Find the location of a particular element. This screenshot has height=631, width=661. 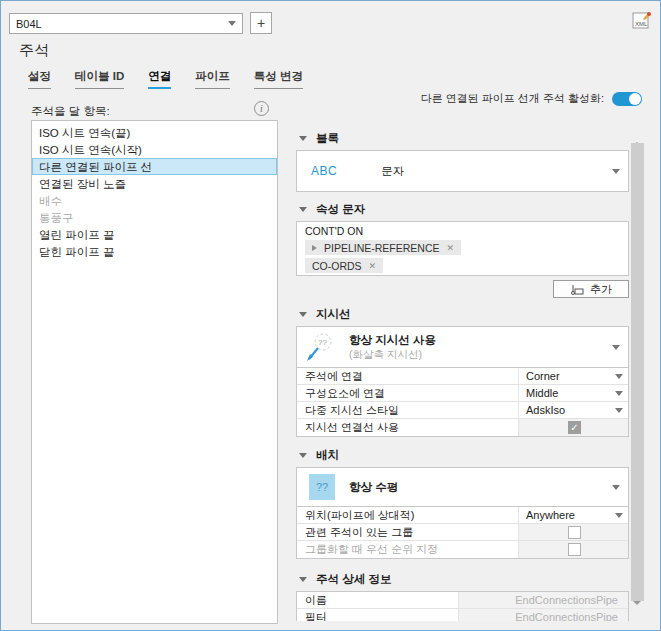

section-title: 블록 is located at coordinates (328, 138).